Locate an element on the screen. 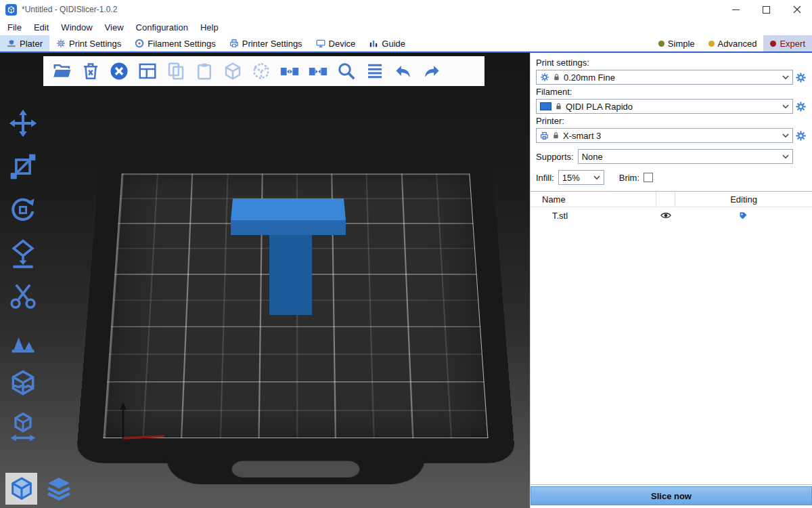 Image resolution: width=812 pixels, height=508 pixels. supports-combo: None is located at coordinates (685, 156).